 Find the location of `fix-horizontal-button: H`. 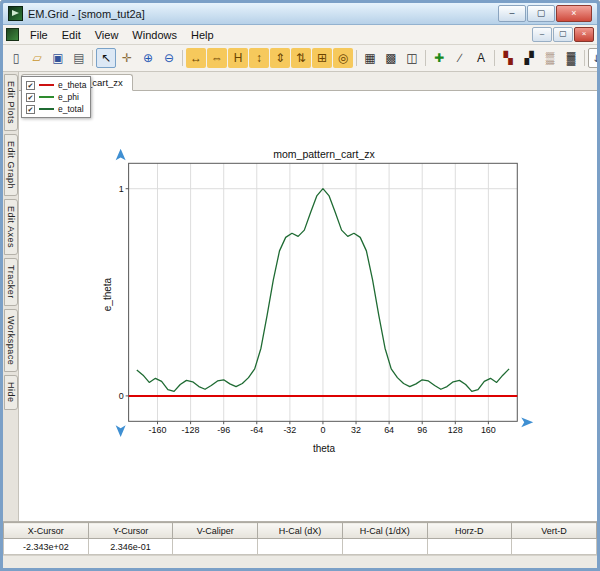

fix-horizontal-button: H is located at coordinates (238, 58).